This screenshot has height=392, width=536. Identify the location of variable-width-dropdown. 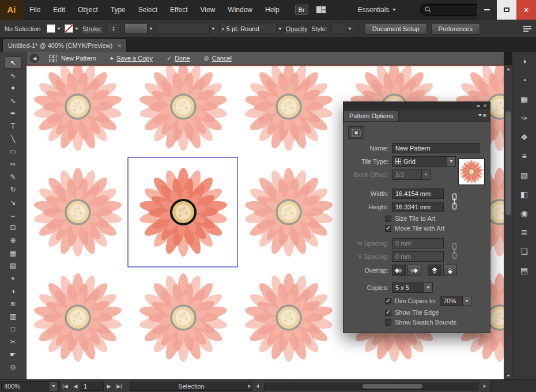
(186, 29).